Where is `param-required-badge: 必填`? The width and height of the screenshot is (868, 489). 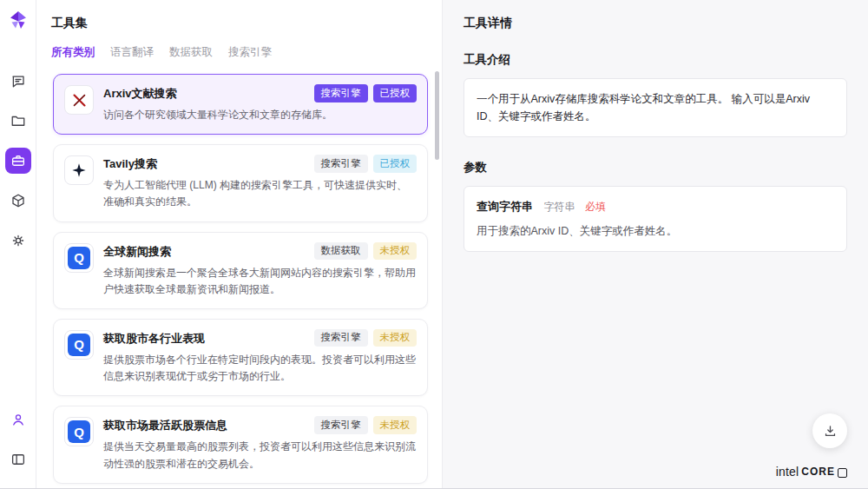 param-required-badge: 必填 is located at coordinates (595, 207).